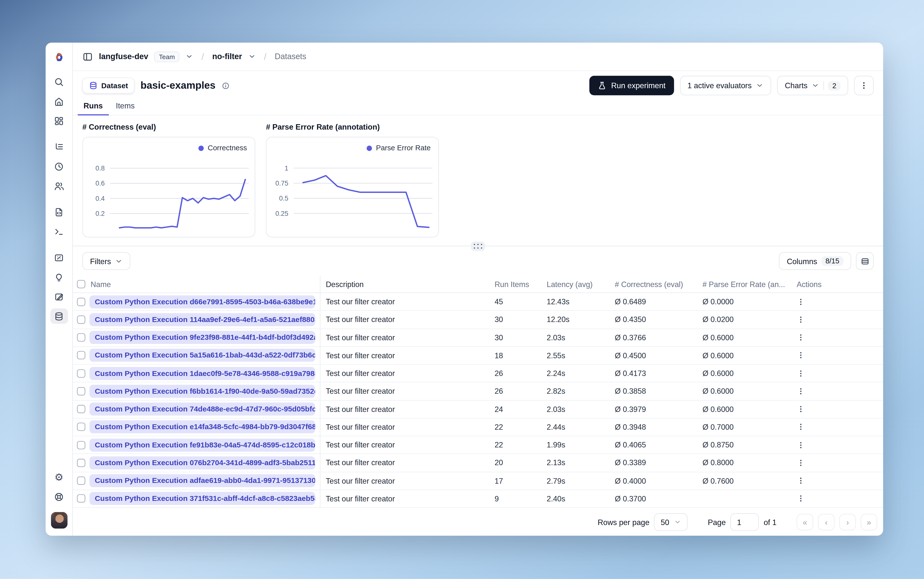 The width and height of the screenshot is (924, 579). I want to click on sidebar-item-insights, so click(59, 277).